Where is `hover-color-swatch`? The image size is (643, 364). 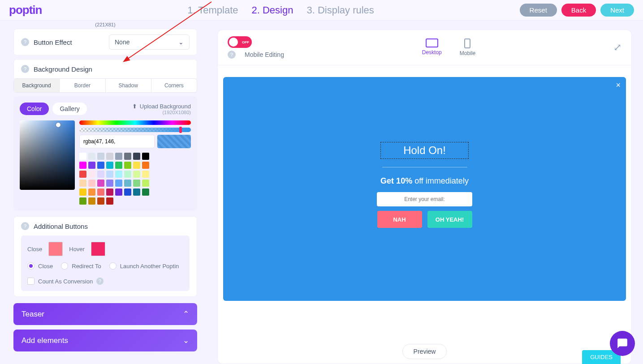
hover-color-swatch is located at coordinates (98, 249).